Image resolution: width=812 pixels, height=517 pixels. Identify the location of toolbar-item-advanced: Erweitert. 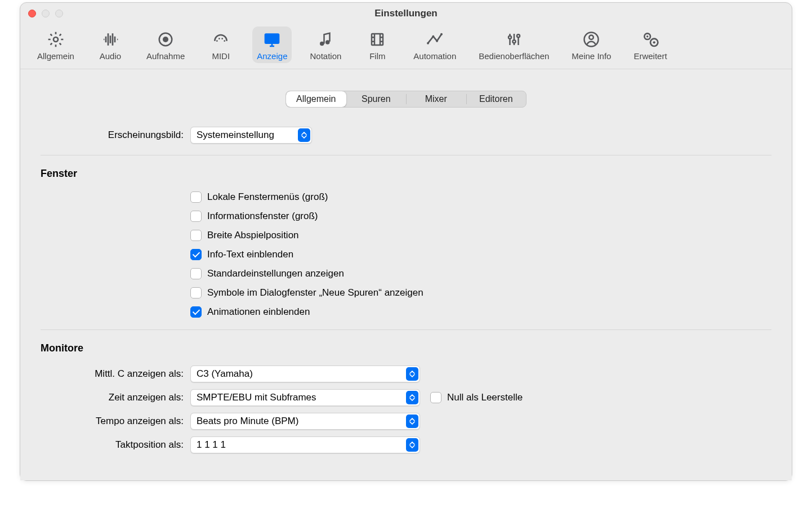
(650, 45).